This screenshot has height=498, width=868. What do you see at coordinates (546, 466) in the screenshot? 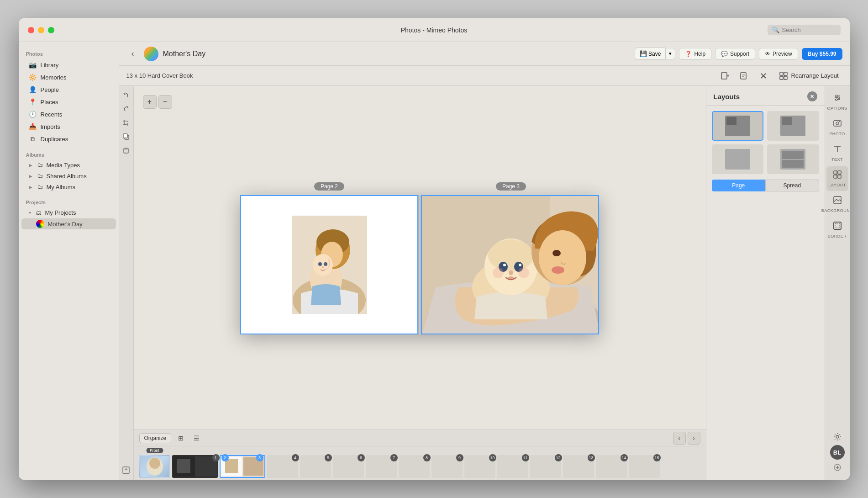
I see `filmstrip-page-12: 12` at bounding box center [546, 466].